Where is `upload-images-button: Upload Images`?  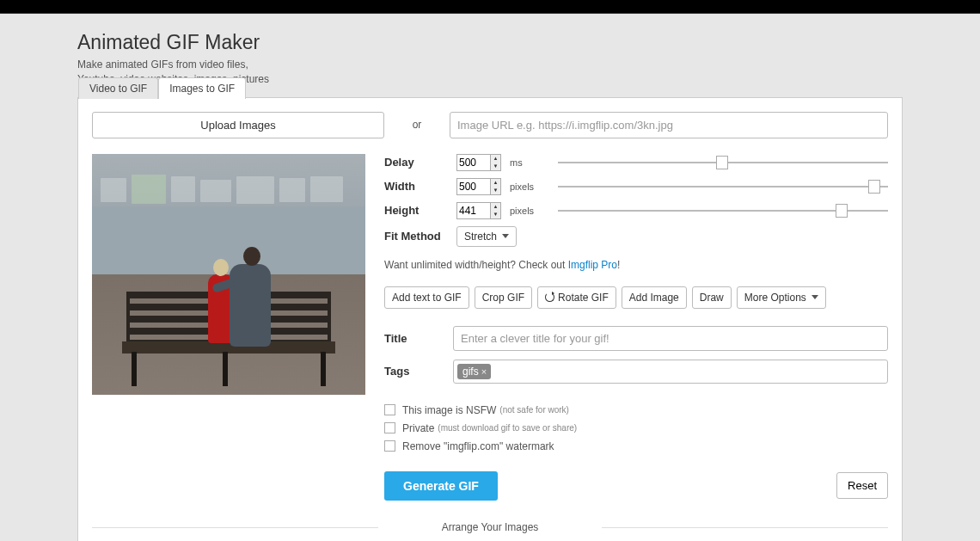 upload-images-button: Upload Images is located at coordinates (238, 126).